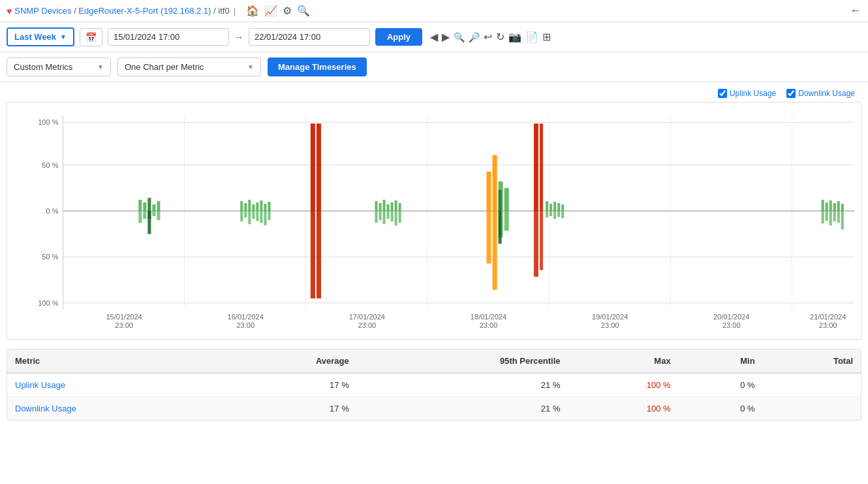  Describe the element at coordinates (791, 93) in the screenshot. I see `downlink-checkbox` at that location.